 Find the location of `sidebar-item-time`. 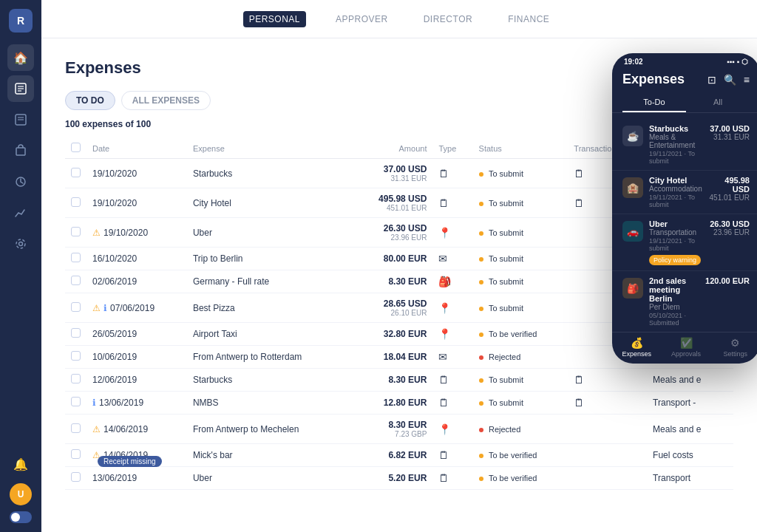

sidebar-item-time is located at coordinates (21, 182).